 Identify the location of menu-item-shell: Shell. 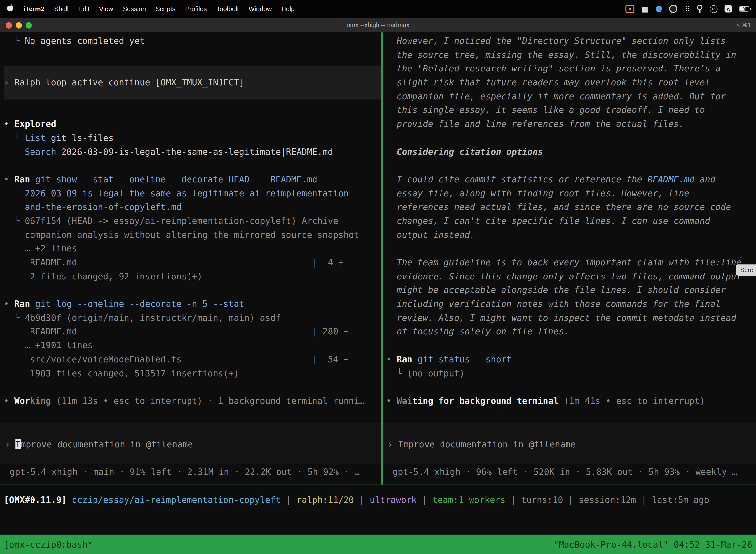
(61, 9).